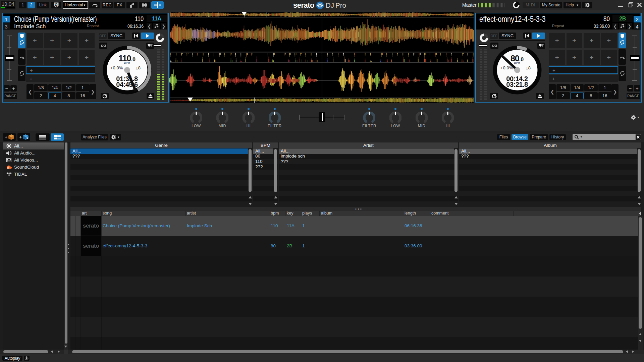  Describe the element at coordinates (28, 138) in the screenshot. I see `svg-text: s` at that location.